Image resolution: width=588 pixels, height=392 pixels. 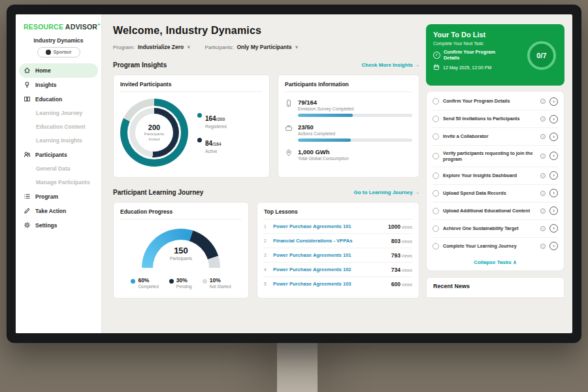 What do you see at coordinates (490, 136) in the screenshot?
I see `task-label: Invite a Collaborator` at bounding box center [490, 136].